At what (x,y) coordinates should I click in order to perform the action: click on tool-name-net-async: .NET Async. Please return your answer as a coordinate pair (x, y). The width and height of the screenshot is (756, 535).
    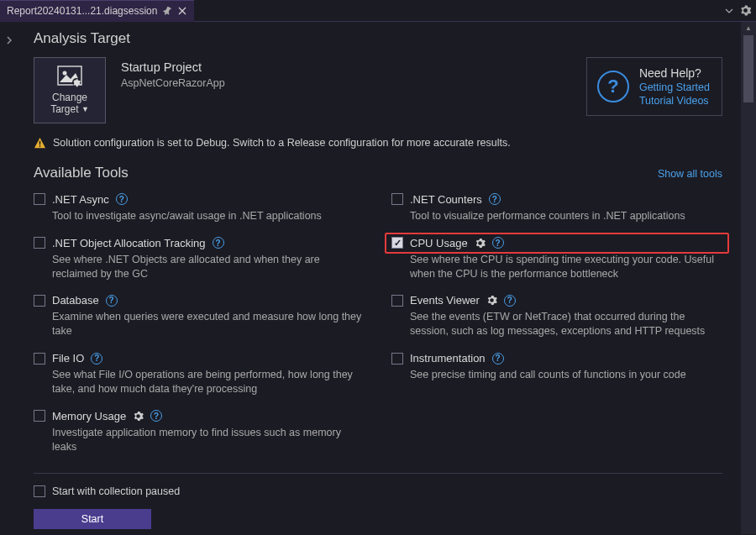
    Looking at the image, I should click on (81, 200).